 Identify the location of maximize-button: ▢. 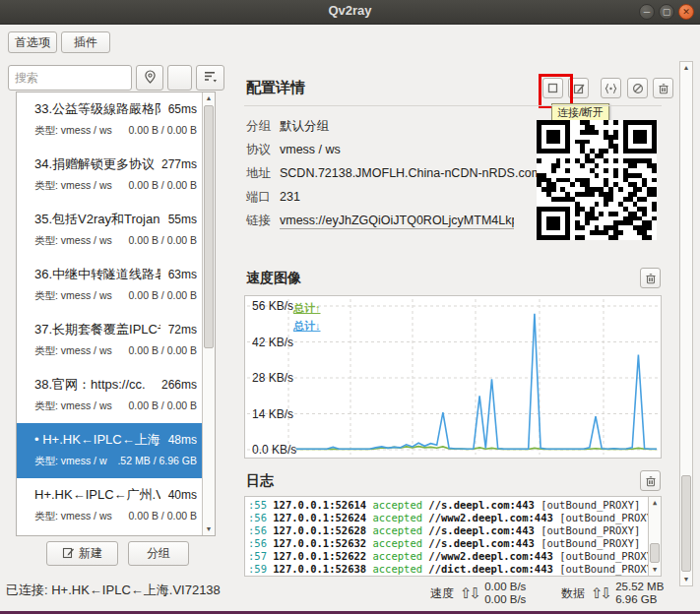
(667, 12).